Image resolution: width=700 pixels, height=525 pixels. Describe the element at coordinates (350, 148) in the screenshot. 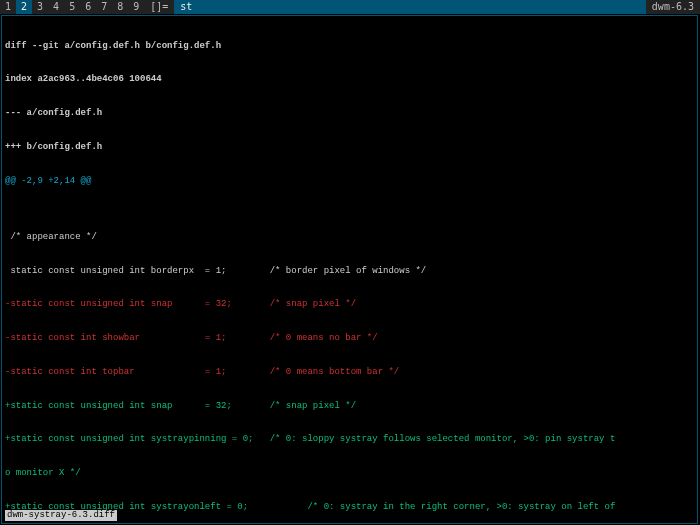

I see `diff-plus-file: +++ b/config.def.h` at that location.